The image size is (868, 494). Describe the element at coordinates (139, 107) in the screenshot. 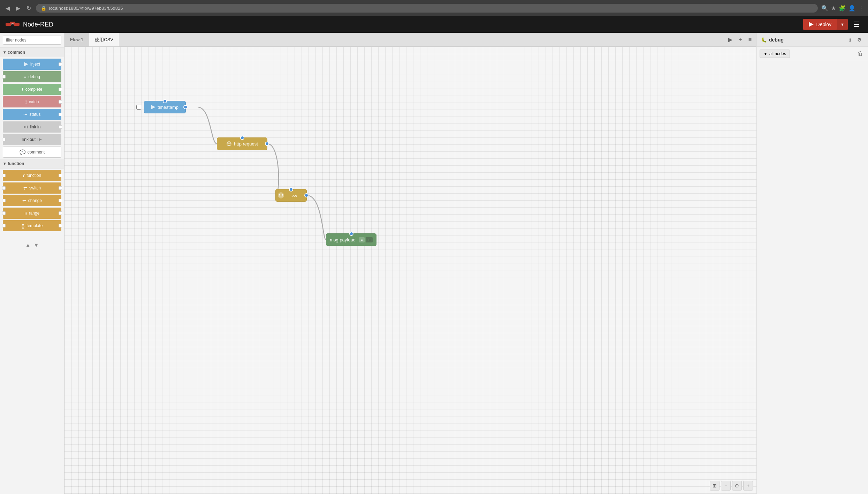

I see `timestamp-checkbox` at that location.